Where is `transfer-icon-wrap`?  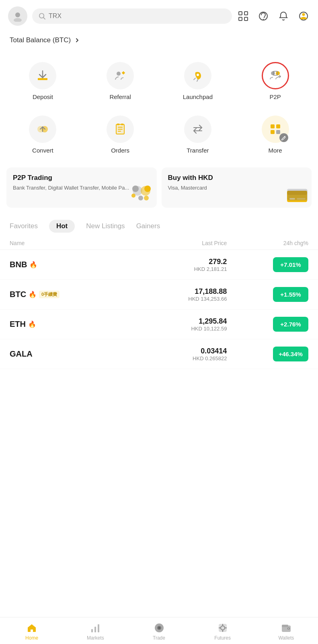
transfer-icon-wrap is located at coordinates (198, 129).